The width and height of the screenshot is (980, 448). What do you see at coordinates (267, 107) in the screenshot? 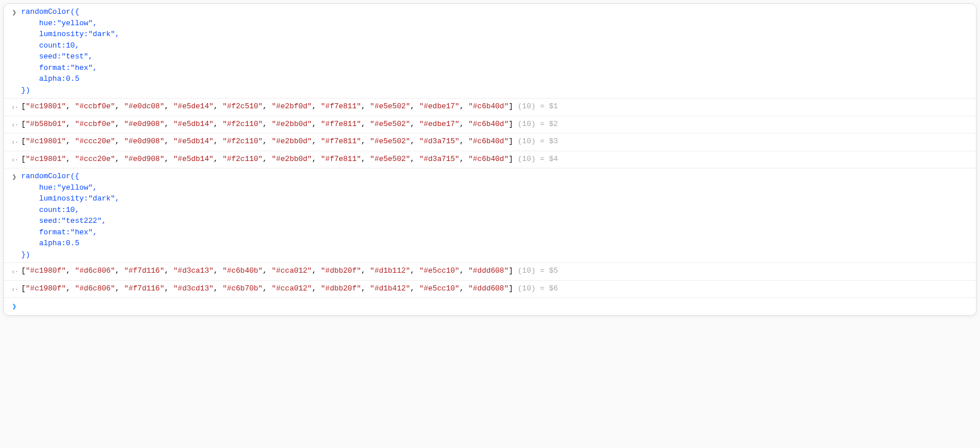
I see `output-array: ["#c19801", "#ccbf0e", "#e0dc08", "#e5de…` at bounding box center [267, 107].